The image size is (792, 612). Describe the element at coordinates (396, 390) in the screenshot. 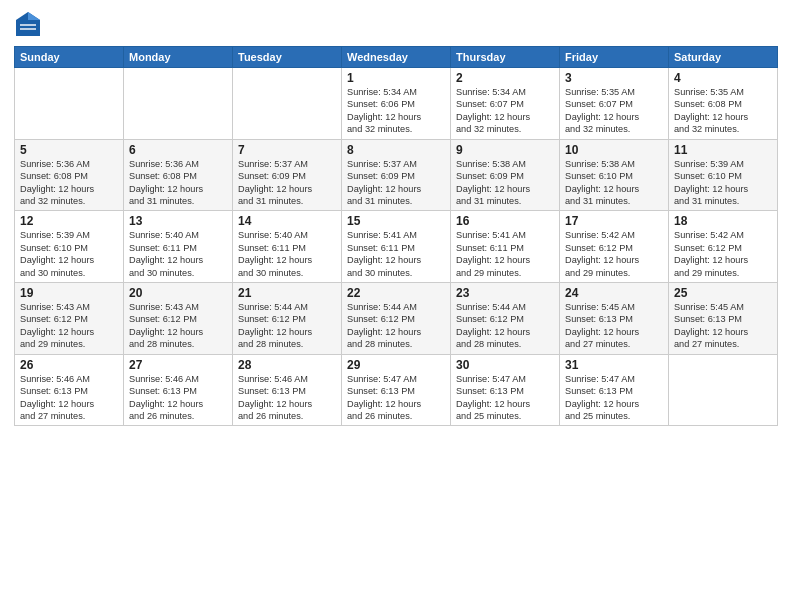

I see `day-cell: 29Sunrise: 5:47 AM Sunset: 6:13 PM Dayli…` at that location.